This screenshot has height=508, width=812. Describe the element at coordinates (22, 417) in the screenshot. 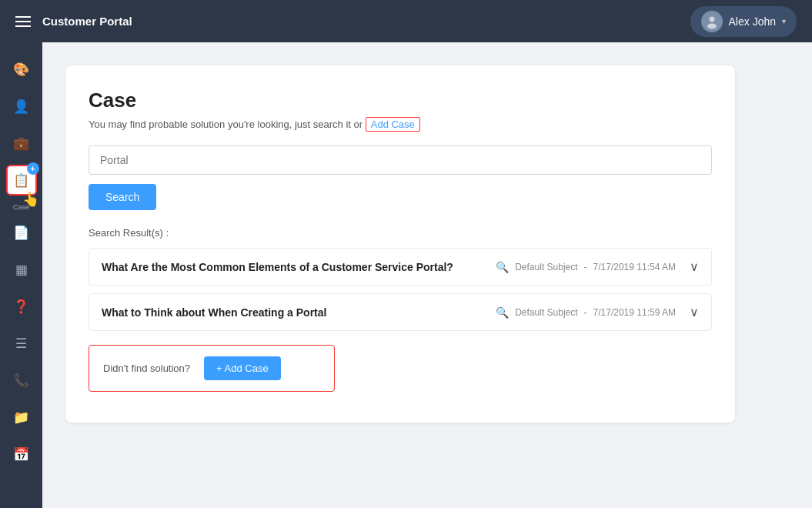

I see `sidebar-item-file: 📁` at that location.